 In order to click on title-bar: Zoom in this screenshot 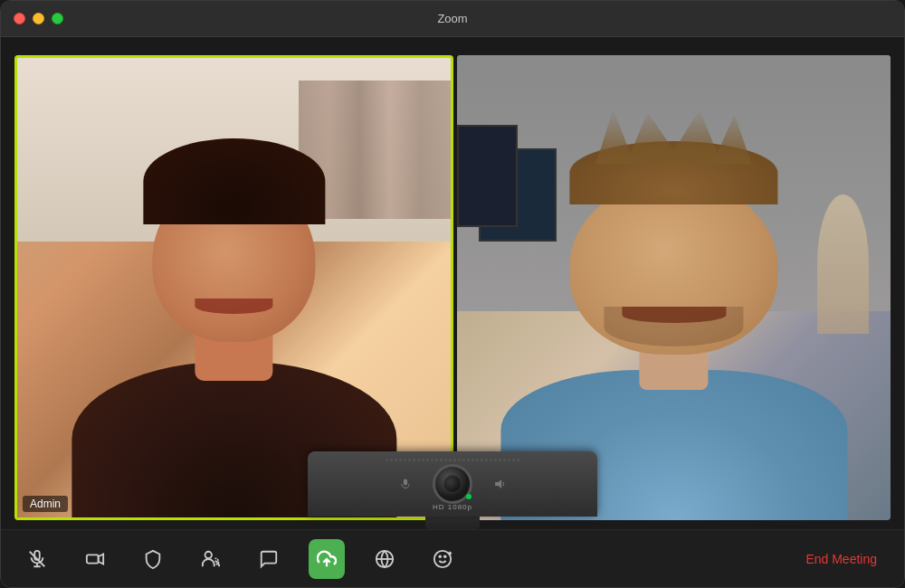, I will do `click(452, 19)`.